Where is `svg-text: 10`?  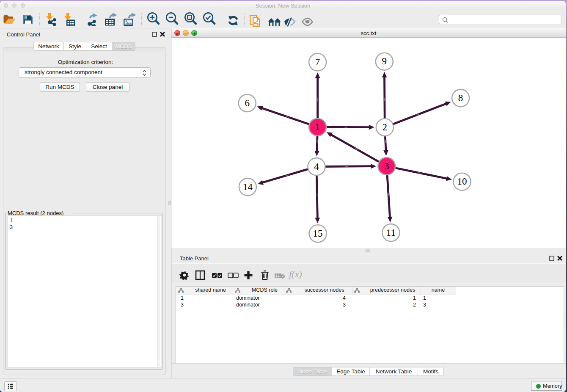 svg-text: 10 is located at coordinates (462, 181).